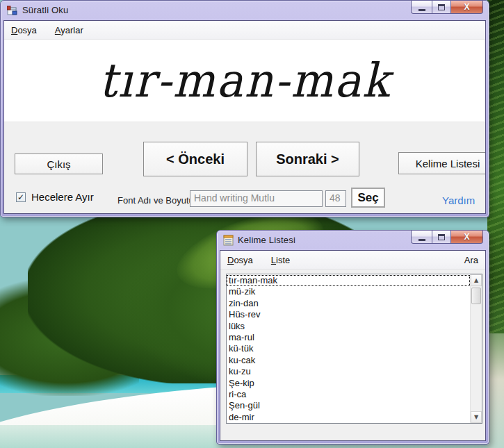 The image size is (504, 448). I want to click on word-list-button: Kelime Listesi, so click(442, 163).